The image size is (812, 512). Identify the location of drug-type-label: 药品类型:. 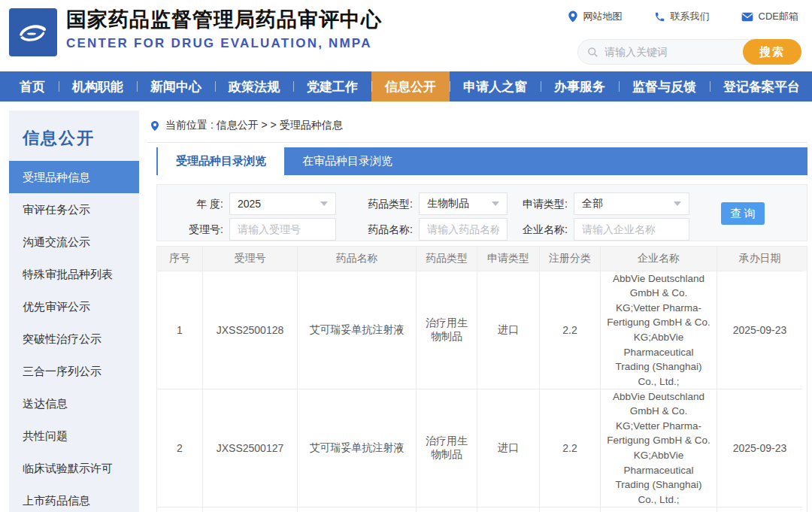
(380, 204).